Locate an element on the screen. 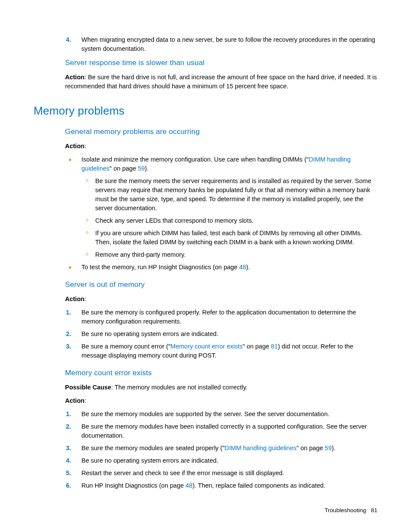  text: Run HP Insight Diagnostics (on page is located at coordinates (134, 485).